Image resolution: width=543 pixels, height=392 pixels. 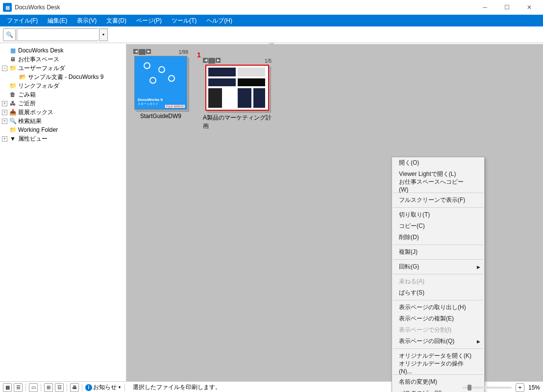 What do you see at coordinates (117, 21) in the screenshot?
I see `menu-document: 文書(D)` at bounding box center [117, 21].